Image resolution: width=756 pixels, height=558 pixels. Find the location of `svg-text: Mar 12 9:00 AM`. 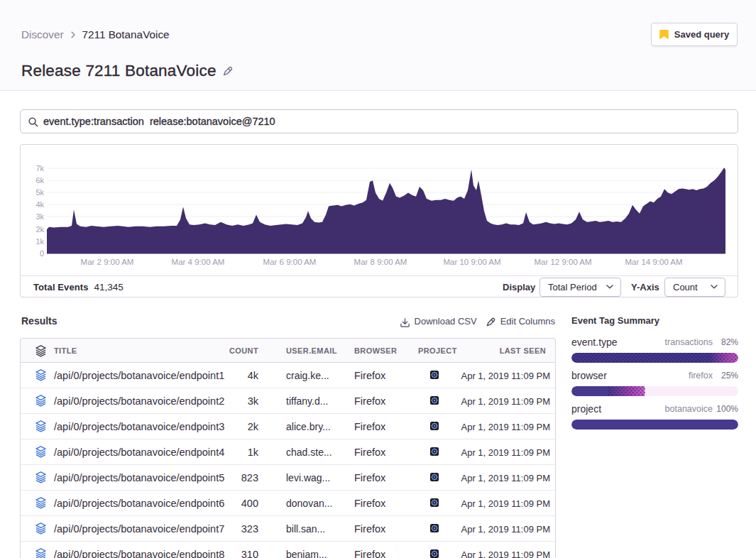

svg-text: Mar 12 9:00 AM is located at coordinates (562, 262).